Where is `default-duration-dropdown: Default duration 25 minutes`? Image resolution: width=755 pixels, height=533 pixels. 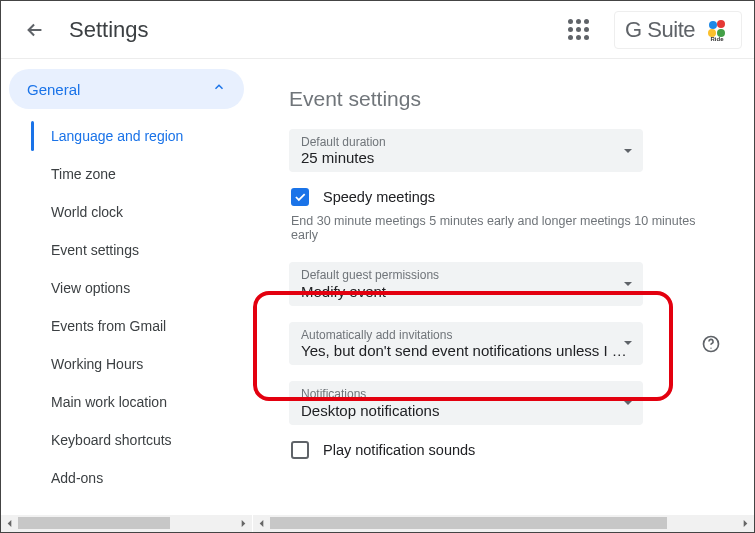
default-duration-dropdown: Default duration 25 minutes is located at coordinates (466, 150).